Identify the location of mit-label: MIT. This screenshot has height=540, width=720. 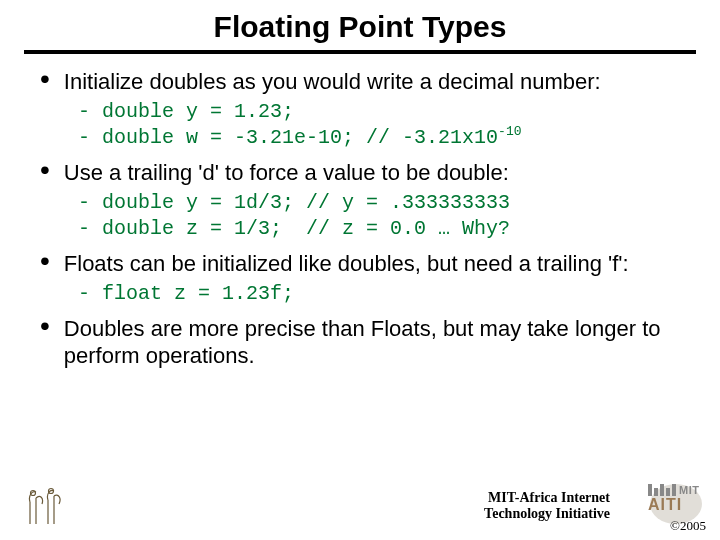
(689, 490).